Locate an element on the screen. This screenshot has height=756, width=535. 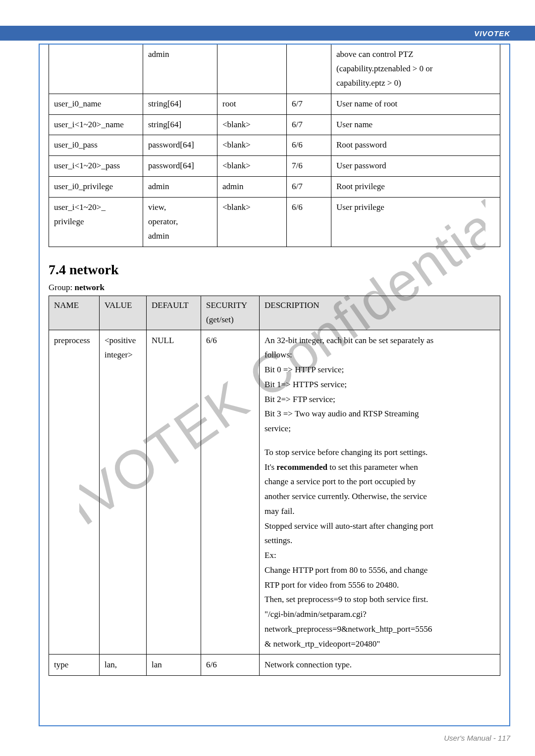
cell-description: Root privilege is located at coordinates (416, 187).